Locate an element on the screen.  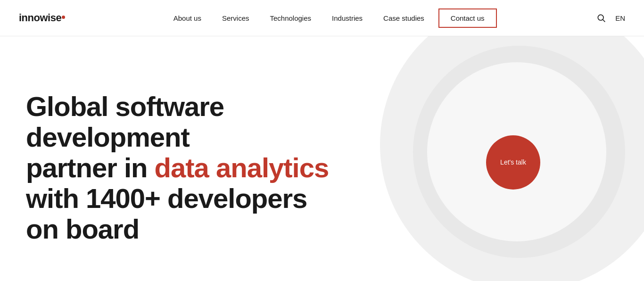
nav-item-technologies: Technologies is located at coordinates (290, 18).